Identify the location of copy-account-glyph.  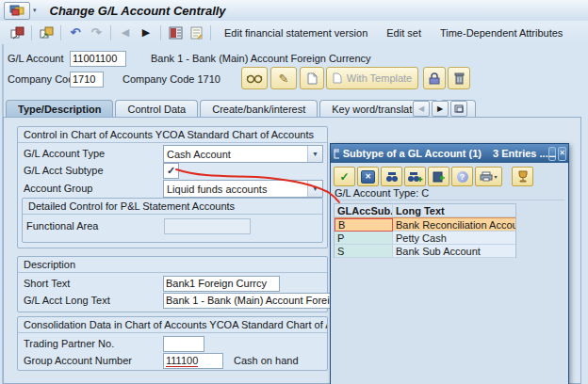
(47, 33).